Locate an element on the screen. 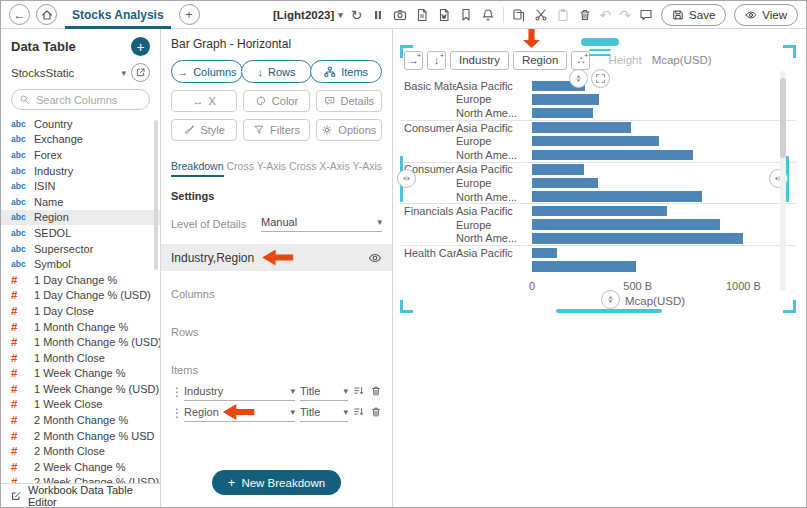 This screenshot has width=807, height=508. resize-left-handle is located at coordinates (406, 178).